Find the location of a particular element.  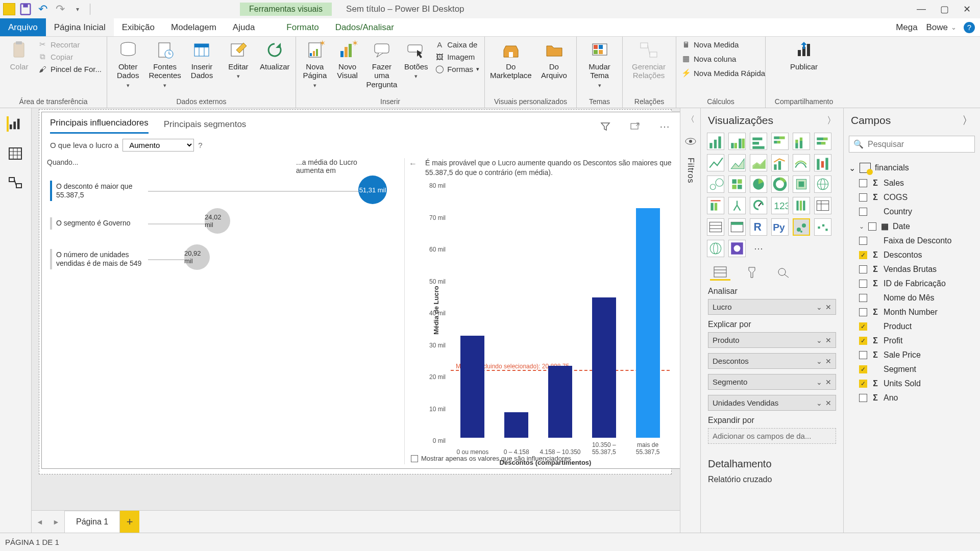

influencer-bubble: 51,31 mil is located at coordinates (373, 190).